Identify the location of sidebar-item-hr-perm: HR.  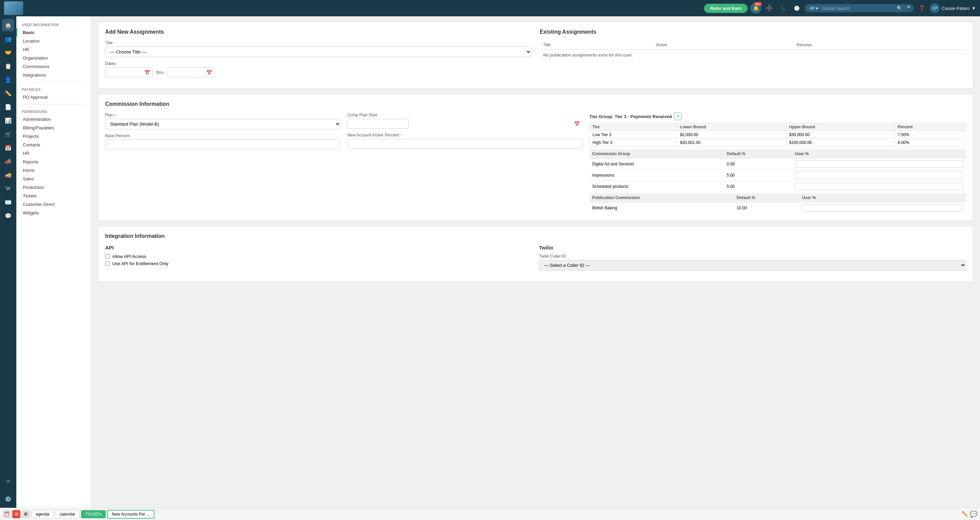
(54, 153).